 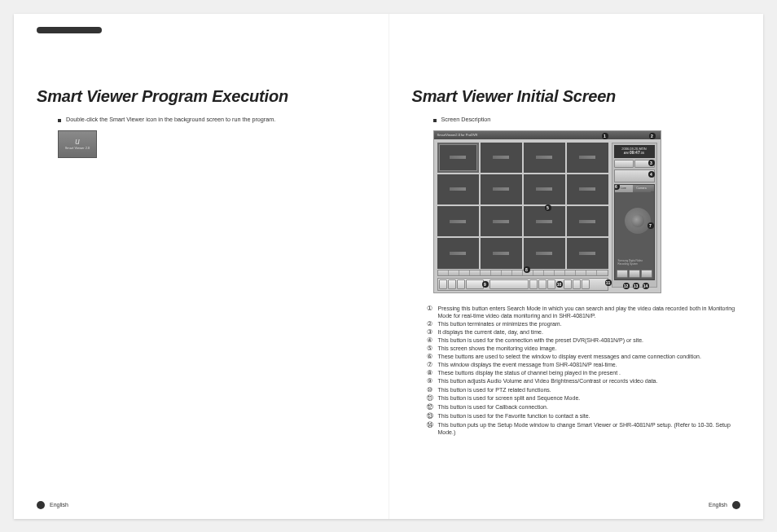 What do you see at coordinates (634, 215) in the screenshot?
I see `side-panel: 2006.03.20.MON AM 09:47.06 3 4 Live Came…` at bounding box center [634, 215].